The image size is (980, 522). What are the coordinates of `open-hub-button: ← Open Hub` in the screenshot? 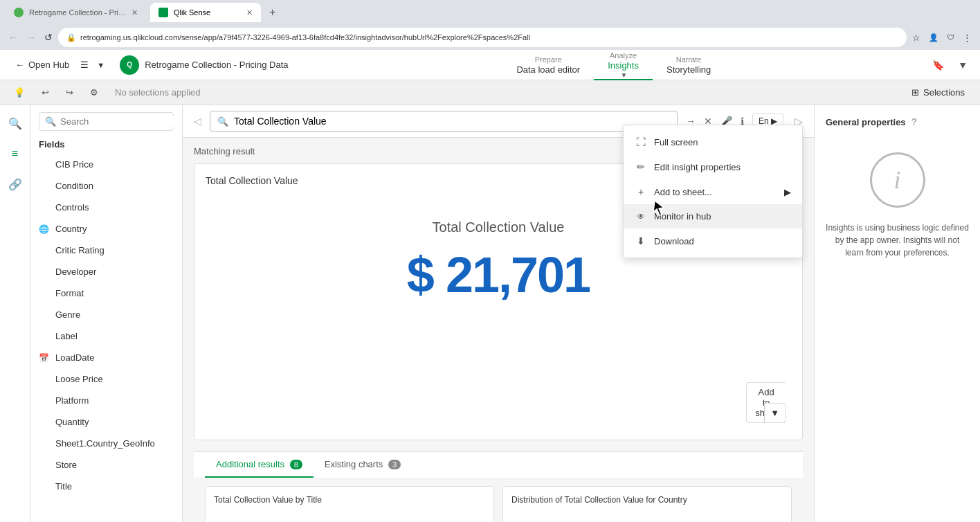 It's located at (42, 65).